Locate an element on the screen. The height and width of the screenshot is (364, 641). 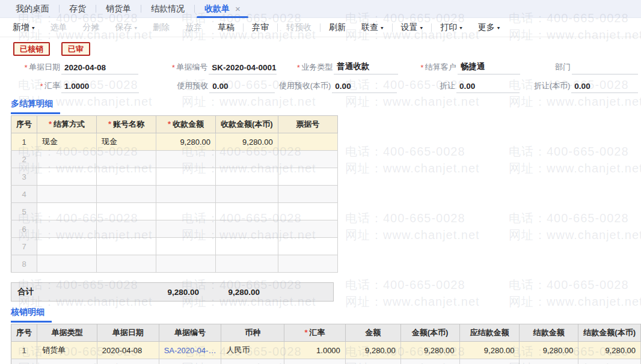
bill-no-link: SA-2020-04-… is located at coordinates (190, 351).